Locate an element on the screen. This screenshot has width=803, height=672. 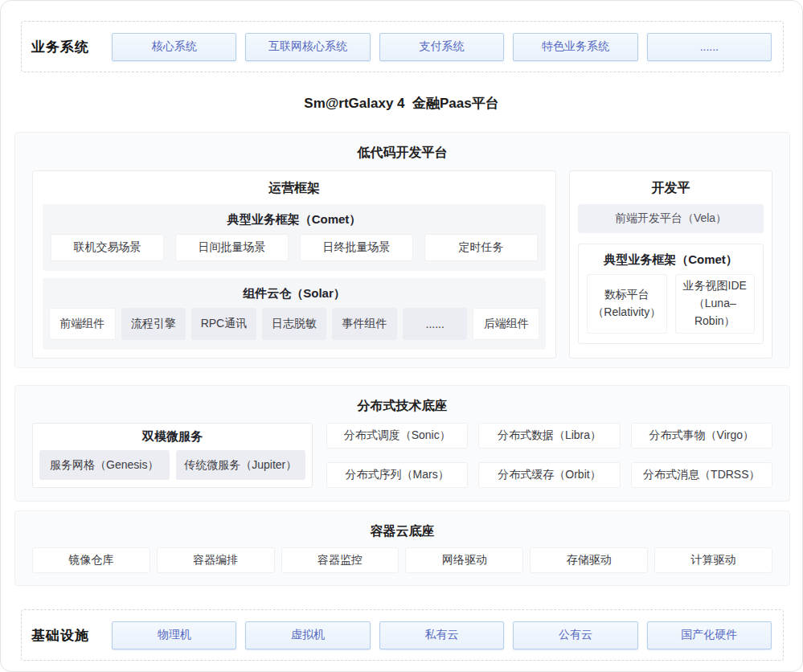
relativity-line1: 数标平台 is located at coordinates (627, 295).